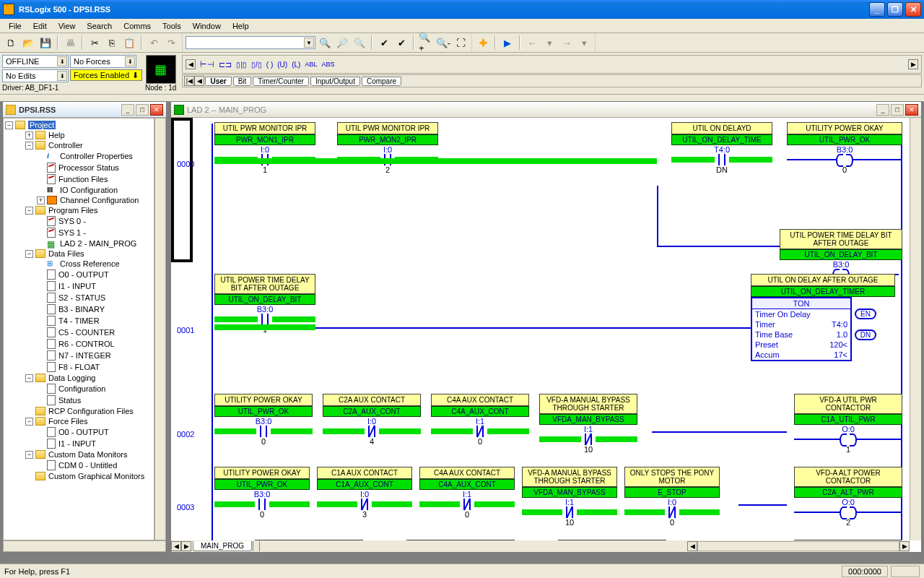 Image resolution: width=924 pixels, height=578 pixels. I want to click on tree-item: +Help, so click(79, 135).